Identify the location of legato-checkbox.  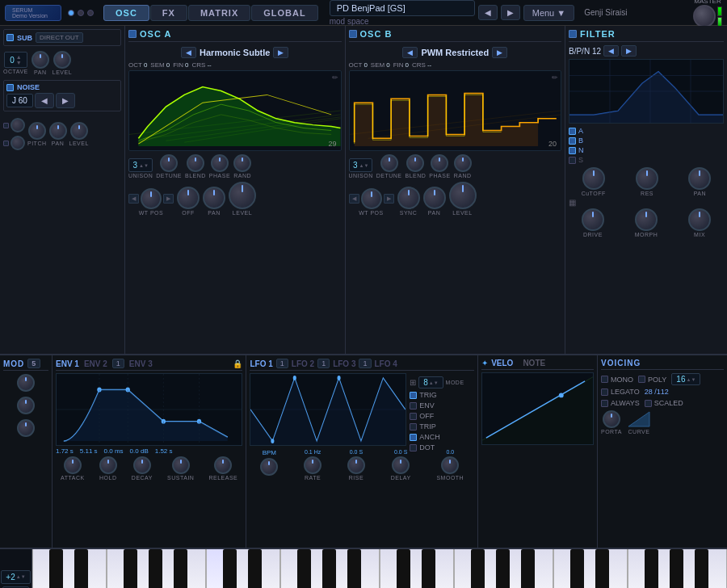
(604, 393).